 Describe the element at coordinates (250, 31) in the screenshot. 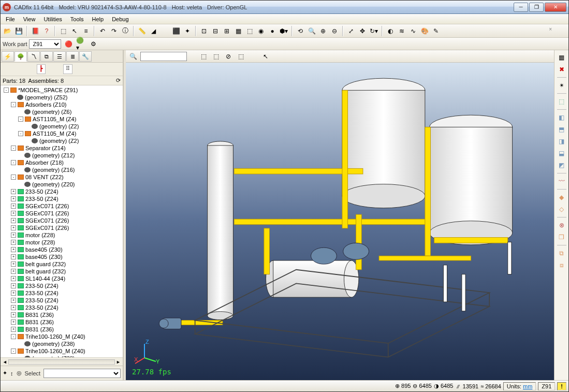

I see `view5-icon: ⬚` at that location.